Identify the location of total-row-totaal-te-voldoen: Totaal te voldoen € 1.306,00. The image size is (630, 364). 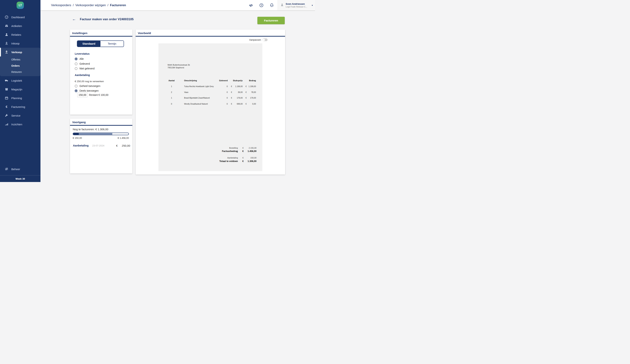
(210, 161).